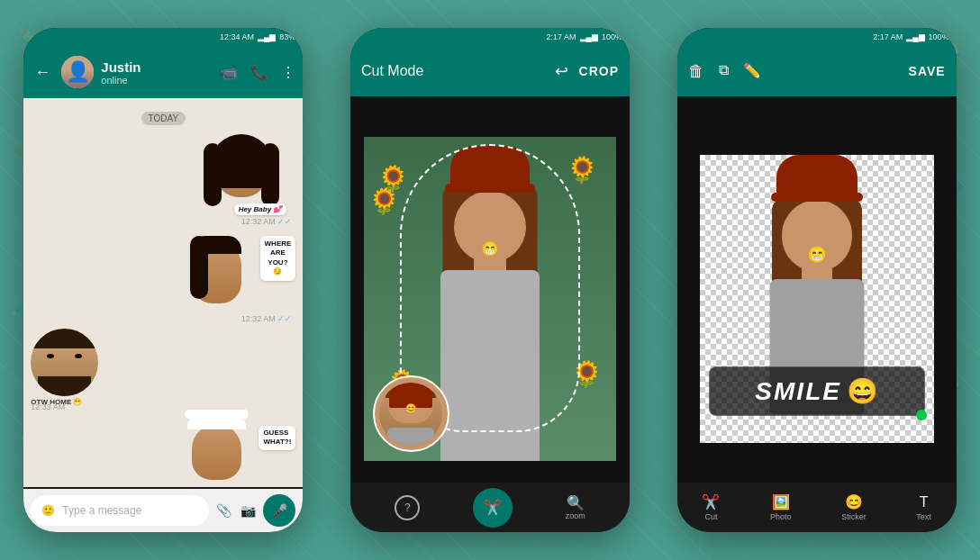  I want to click on chat-attachment-icons: 📎 📷, so click(236, 510).